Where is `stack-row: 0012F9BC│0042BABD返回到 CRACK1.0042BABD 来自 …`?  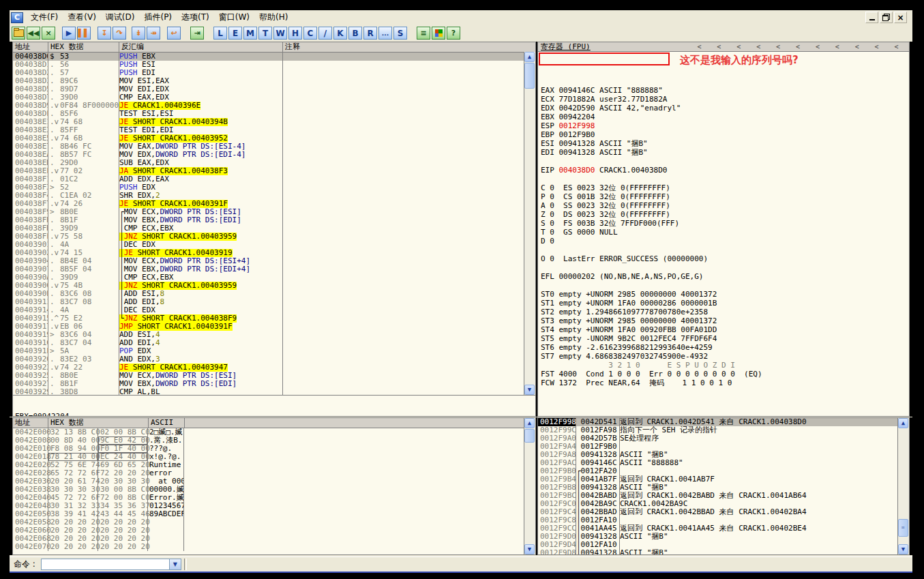
stack-row: 0012F9BC│0042BABD返回到 CRACK1.0042BABD 来自 … is located at coordinates (724, 496).